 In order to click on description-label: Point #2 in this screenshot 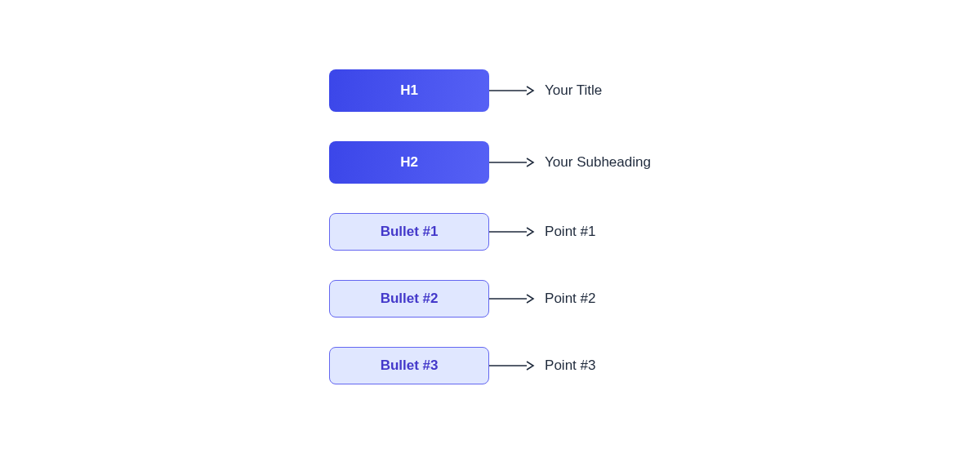, I will do `click(570, 299)`.